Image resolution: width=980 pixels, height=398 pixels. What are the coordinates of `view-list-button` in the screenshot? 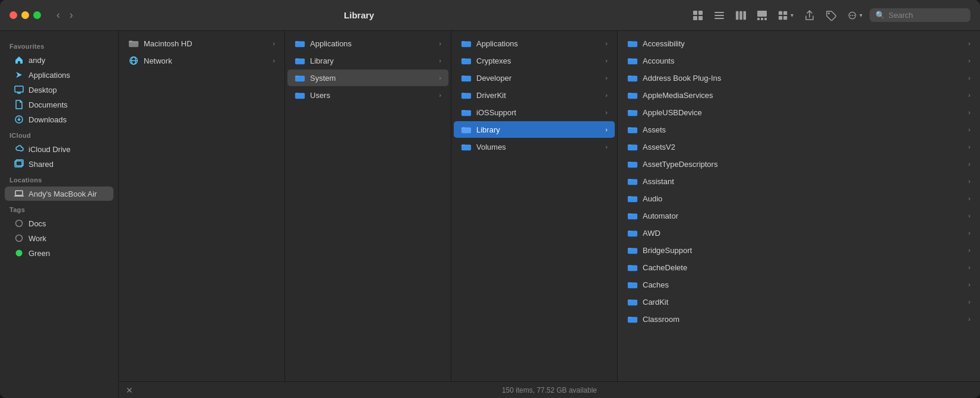 It's located at (719, 15).